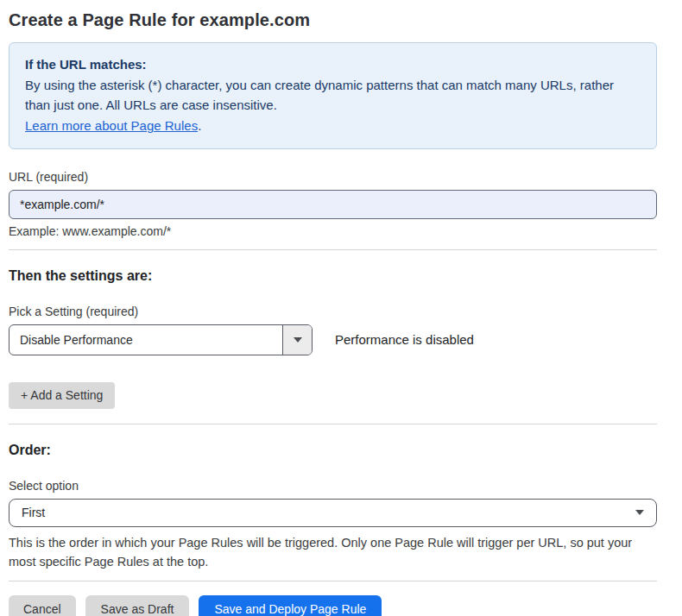 The image size is (682, 616). I want to click on link-suffix: ., so click(199, 126).